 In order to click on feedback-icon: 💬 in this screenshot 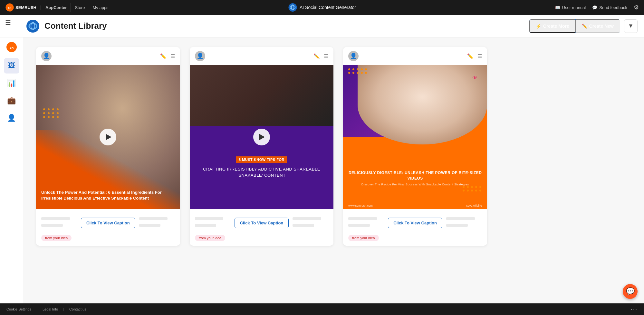, I will do `click(595, 8)`.